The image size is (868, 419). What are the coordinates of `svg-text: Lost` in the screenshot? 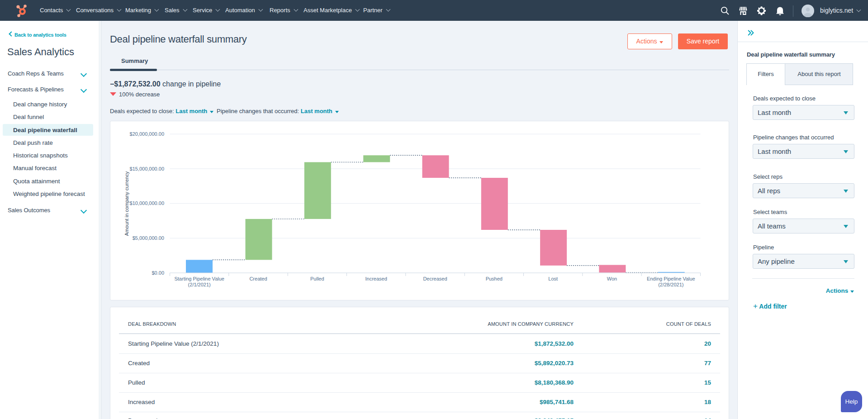 It's located at (553, 279).